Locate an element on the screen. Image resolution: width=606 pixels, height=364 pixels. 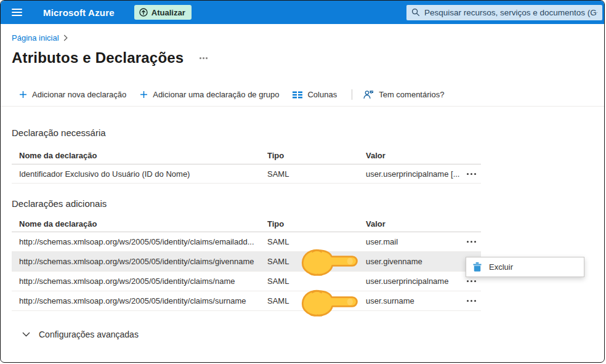
table-row: Identificador Exclusivo do Usuário (ID d… is located at coordinates (246, 174).